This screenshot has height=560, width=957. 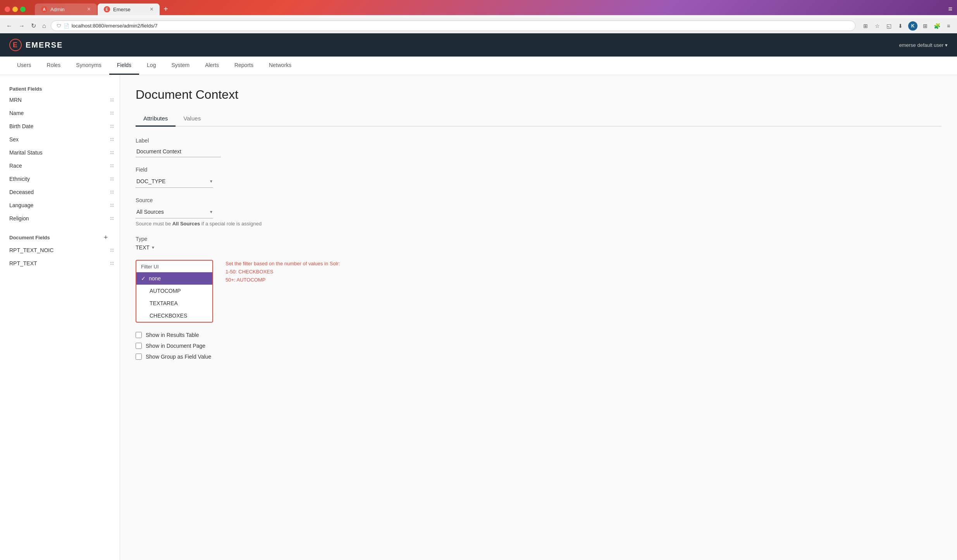 I want to click on drag-handle-rpt-noic, so click(x=112, y=250).